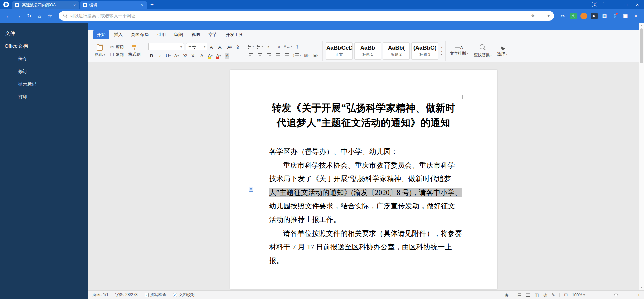  What do you see at coordinates (44, 34) in the screenshot?
I see `sidebar-item-file: 文件` at bounding box center [44, 34].